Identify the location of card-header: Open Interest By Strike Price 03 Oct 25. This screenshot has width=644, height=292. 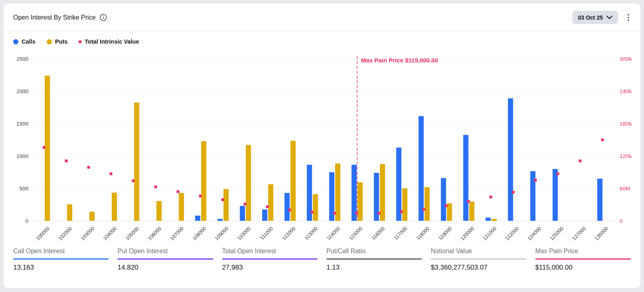
(322, 18).